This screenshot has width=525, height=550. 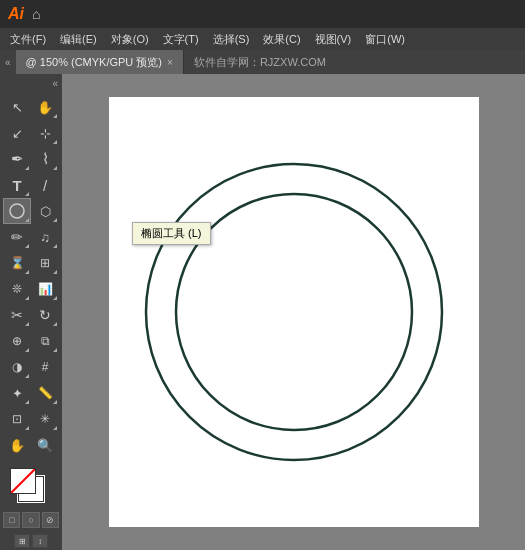 What do you see at coordinates (12, 520) in the screenshot?
I see `normal-mode-icon: □` at bounding box center [12, 520].